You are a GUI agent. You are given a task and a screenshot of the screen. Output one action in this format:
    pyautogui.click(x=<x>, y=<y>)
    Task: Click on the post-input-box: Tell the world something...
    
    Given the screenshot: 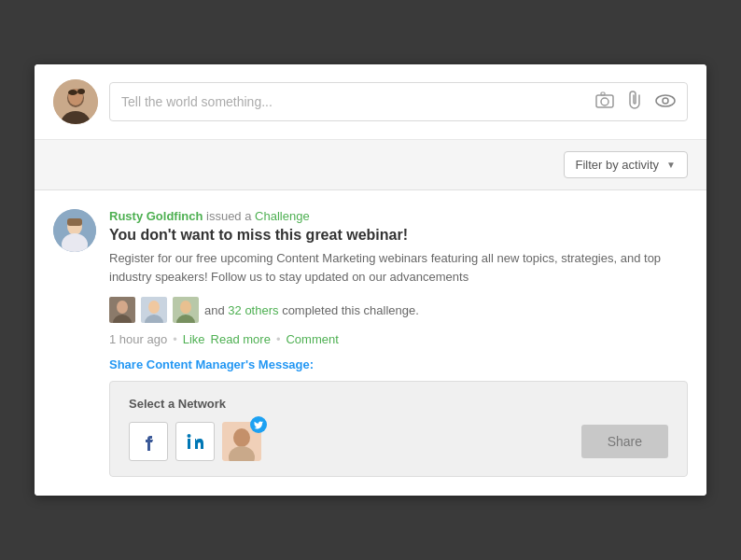 What is the action you would take?
    pyautogui.click(x=398, y=102)
    